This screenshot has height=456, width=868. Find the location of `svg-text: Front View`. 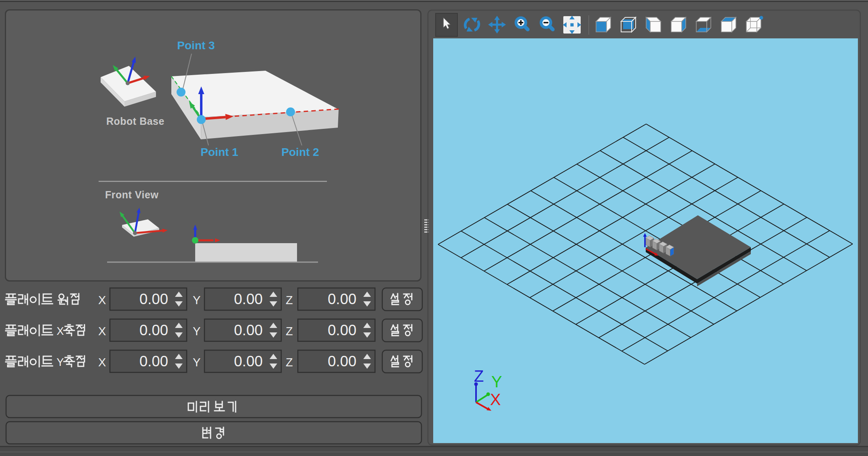

svg-text: Front View is located at coordinates (132, 195).